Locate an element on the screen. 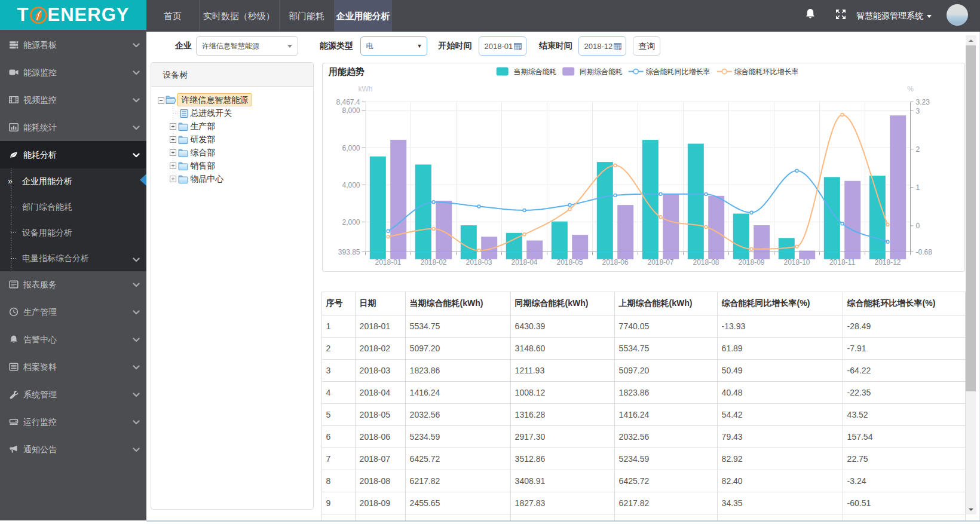  svg-text: 2018-09 is located at coordinates (751, 262).